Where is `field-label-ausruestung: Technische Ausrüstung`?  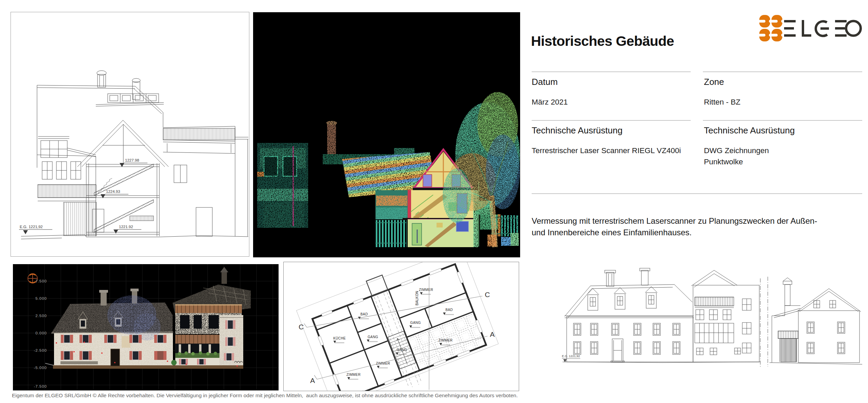 field-label-ausruestung: Technische Ausrüstung is located at coordinates (577, 130).